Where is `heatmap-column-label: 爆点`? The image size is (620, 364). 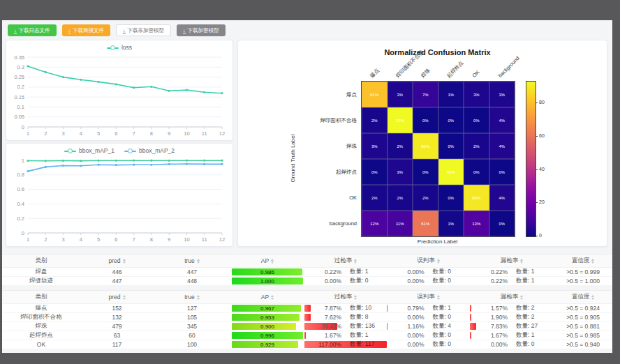 heatmap-column-label: 爆点 is located at coordinates (375, 73).